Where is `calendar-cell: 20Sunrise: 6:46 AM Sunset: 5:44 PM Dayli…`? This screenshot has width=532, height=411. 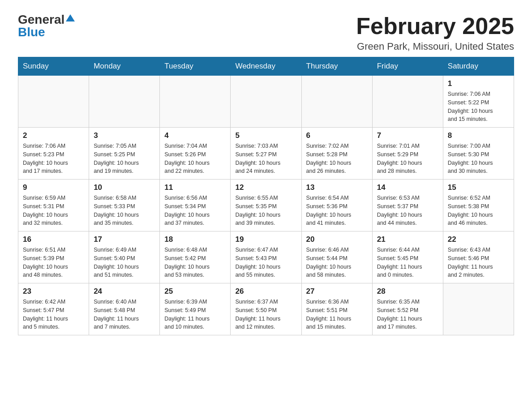 calendar-cell: 20Sunrise: 6:46 AM Sunset: 5:44 PM Dayli… is located at coordinates (337, 257).